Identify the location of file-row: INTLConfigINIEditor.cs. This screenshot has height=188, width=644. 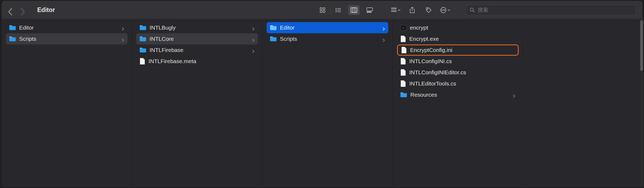
(458, 72).